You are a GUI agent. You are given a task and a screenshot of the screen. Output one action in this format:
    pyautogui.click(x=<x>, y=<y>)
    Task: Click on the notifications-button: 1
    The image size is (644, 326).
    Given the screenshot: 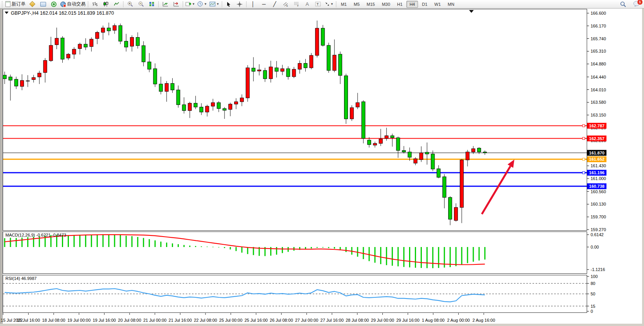 What is the action you would take?
    pyautogui.click(x=637, y=4)
    